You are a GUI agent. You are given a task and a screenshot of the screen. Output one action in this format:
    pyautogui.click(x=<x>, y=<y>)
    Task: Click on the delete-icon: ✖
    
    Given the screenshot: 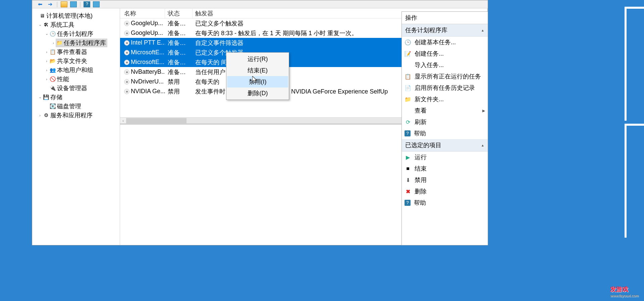 What is the action you would take?
    pyautogui.click(x=408, y=192)
    